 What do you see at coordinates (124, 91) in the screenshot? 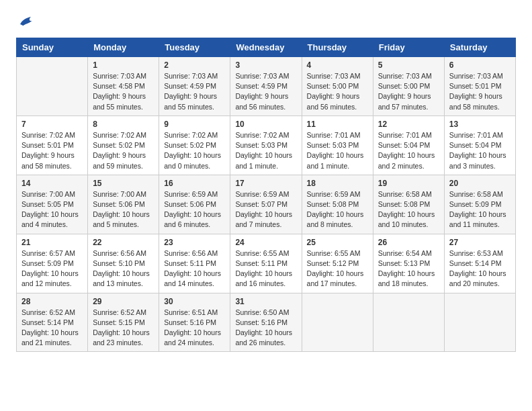
I see `cell-info: Sunrise: 7:03 AMSunset: 4:58 PMDaylight:…` at bounding box center [124, 91].